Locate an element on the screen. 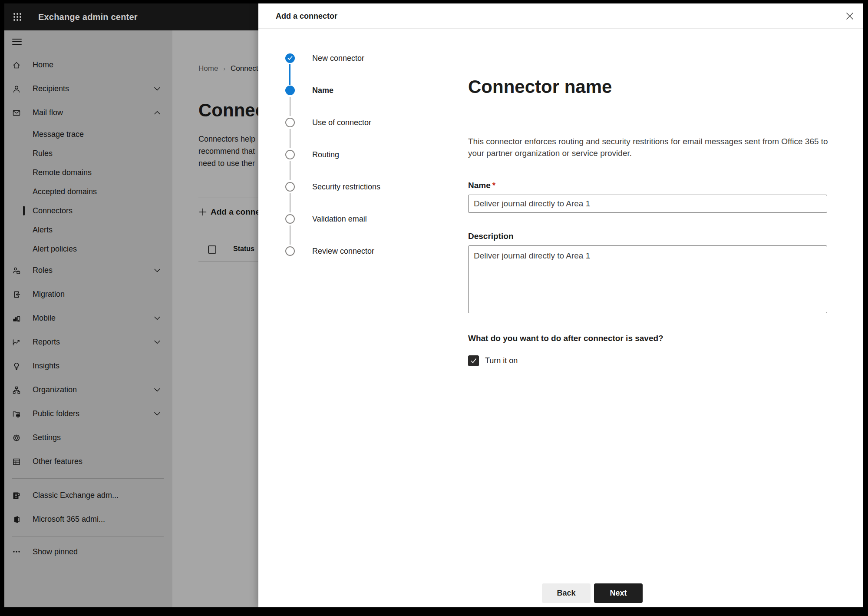  waffle-icon is located at coordinates (17, 17).